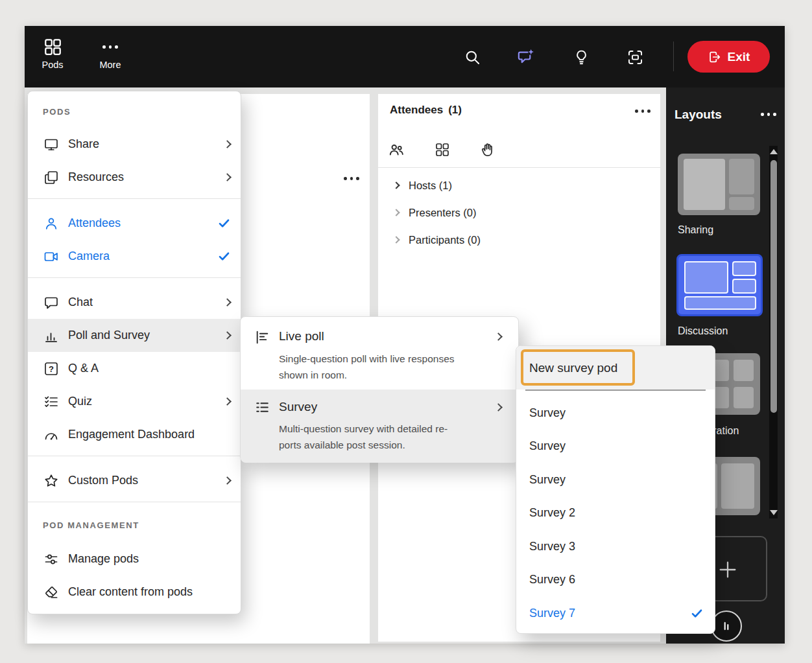 The height and width of the screenshot is (663, 812). I want to click on menu-item-label: Quiz, so click(147, 402).